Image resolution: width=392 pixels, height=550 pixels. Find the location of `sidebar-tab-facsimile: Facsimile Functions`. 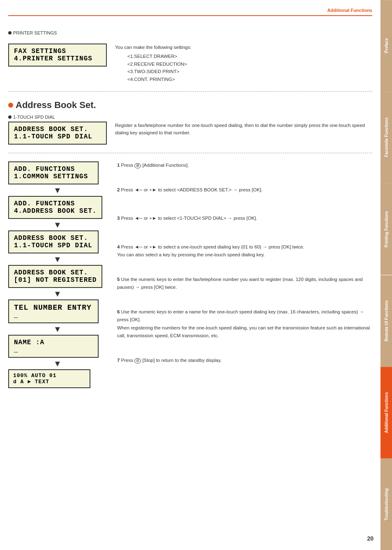

sidebar-tab-facsimile: Facsimile Functions is located at coordinates (386, 137).